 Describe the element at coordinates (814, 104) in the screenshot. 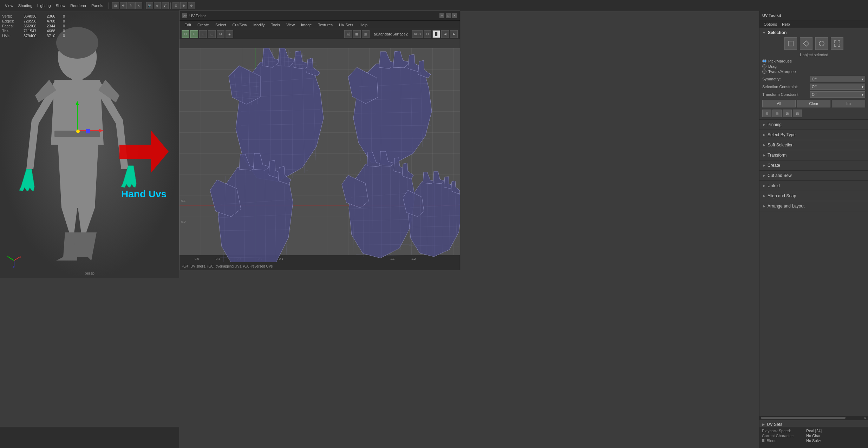

I see `clear-button: Clear` at that location.